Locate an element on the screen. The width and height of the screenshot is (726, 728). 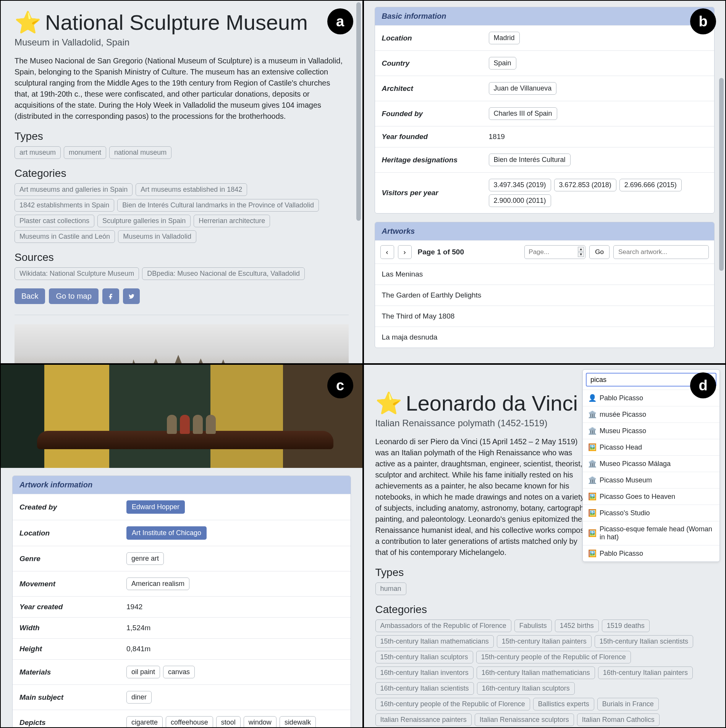
material-chip: canvas is located at coordinates (179, 672).